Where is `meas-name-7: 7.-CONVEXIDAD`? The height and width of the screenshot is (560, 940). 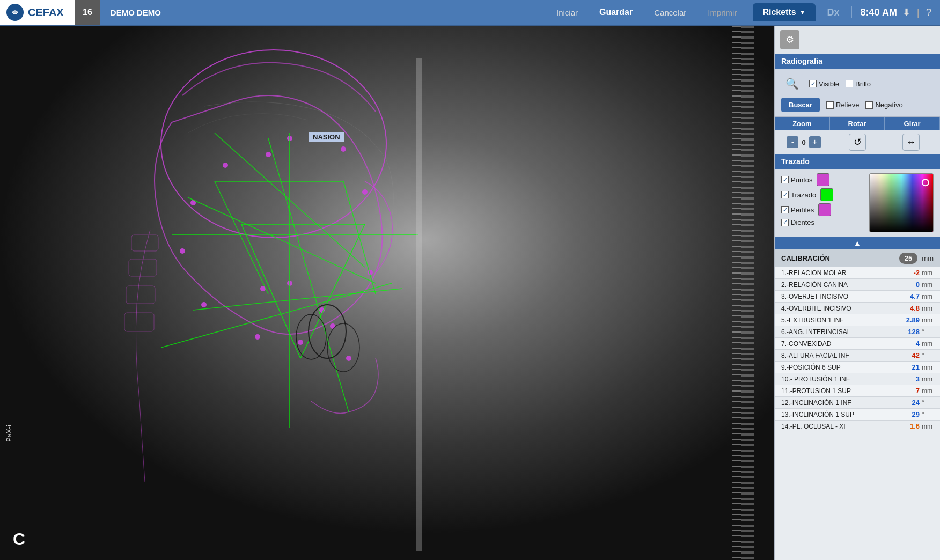 meas-name-7: 7.-CONVEXIDAD is located at coordinates (840, 344).